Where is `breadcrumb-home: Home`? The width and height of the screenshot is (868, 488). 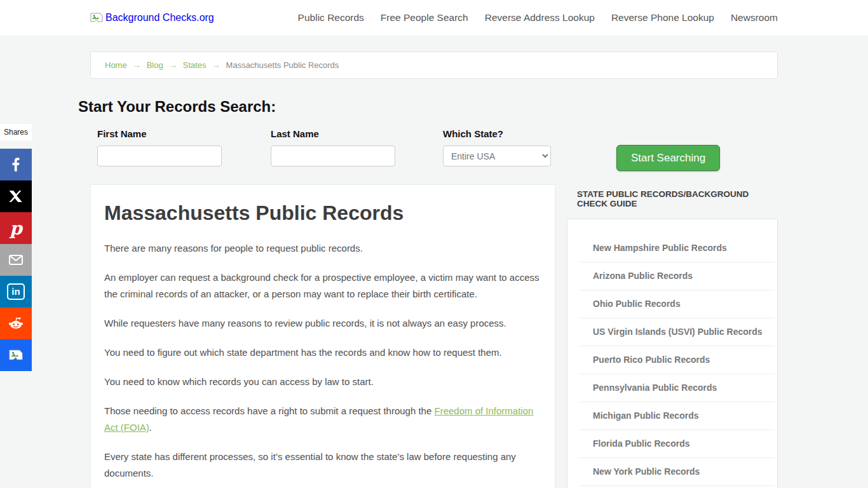
breadcrumb-home: Home is located at coordinates (116, 65).